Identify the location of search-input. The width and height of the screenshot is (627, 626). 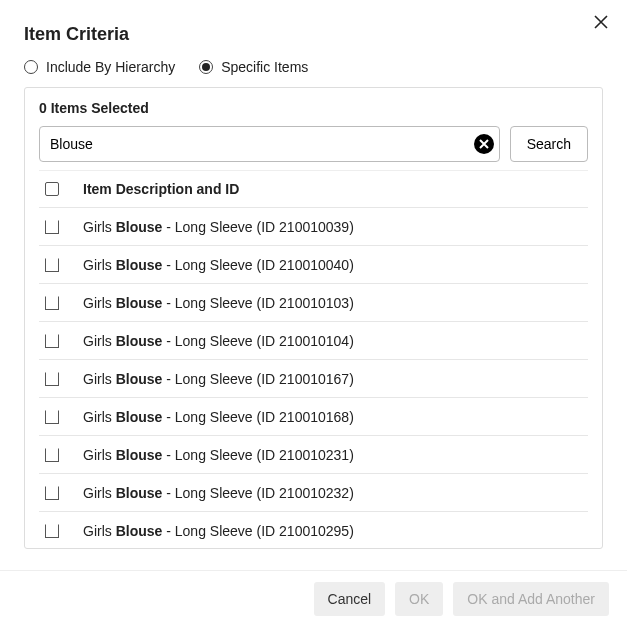
(270, 144).